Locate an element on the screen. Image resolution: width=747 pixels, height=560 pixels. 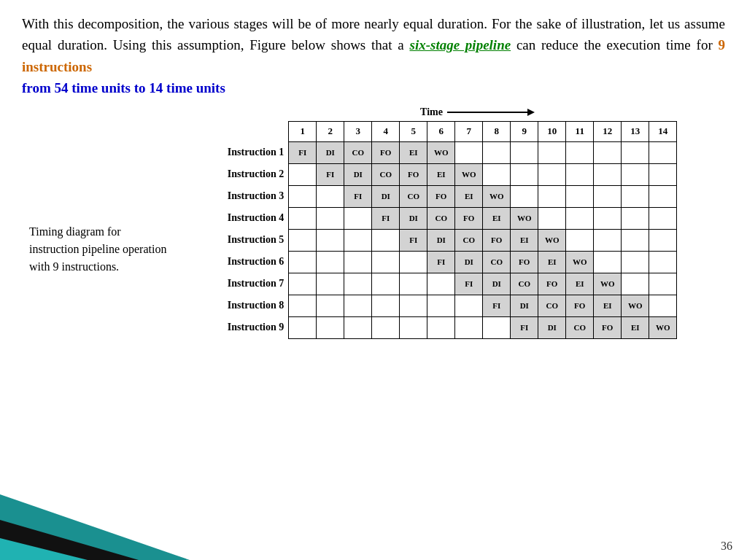
table-row: Instruction 6FIDICOFOEIWO is located at coordinates (446, 262).